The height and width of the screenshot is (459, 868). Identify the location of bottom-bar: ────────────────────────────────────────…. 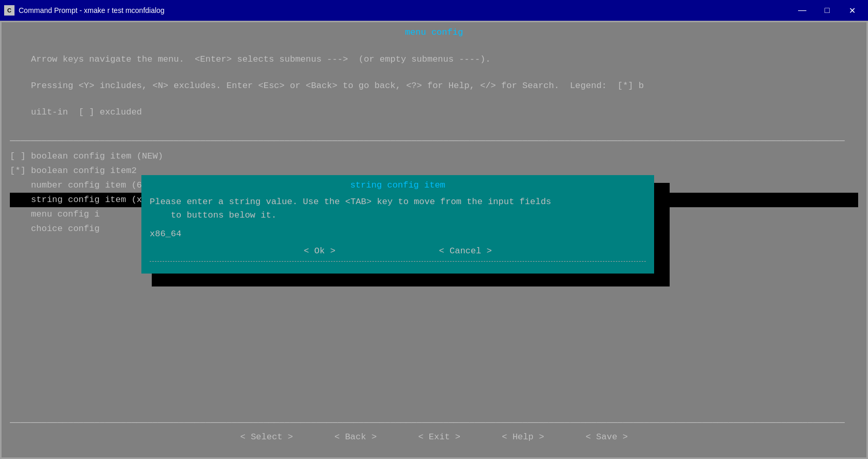
(434, 428).